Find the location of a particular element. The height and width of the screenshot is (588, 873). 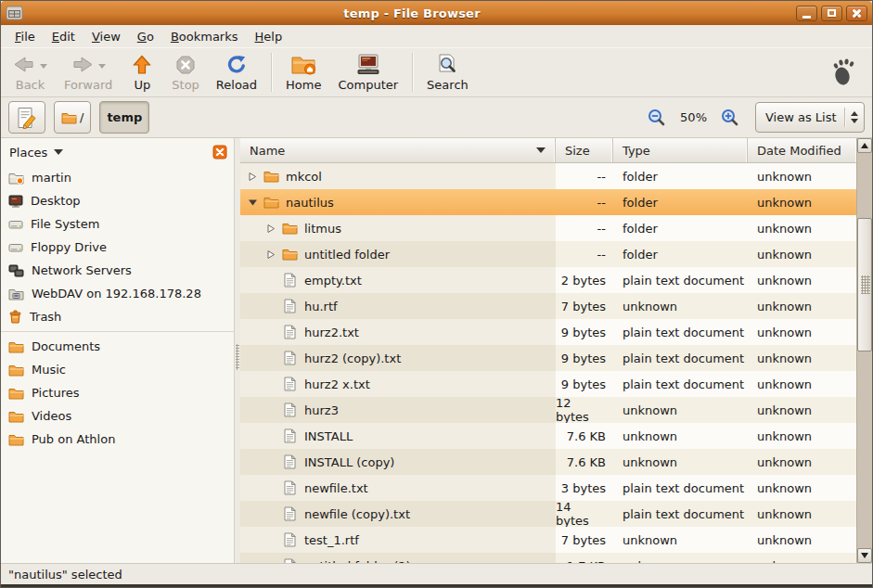

column-header-size: Size is located at coordinates (584, 150).